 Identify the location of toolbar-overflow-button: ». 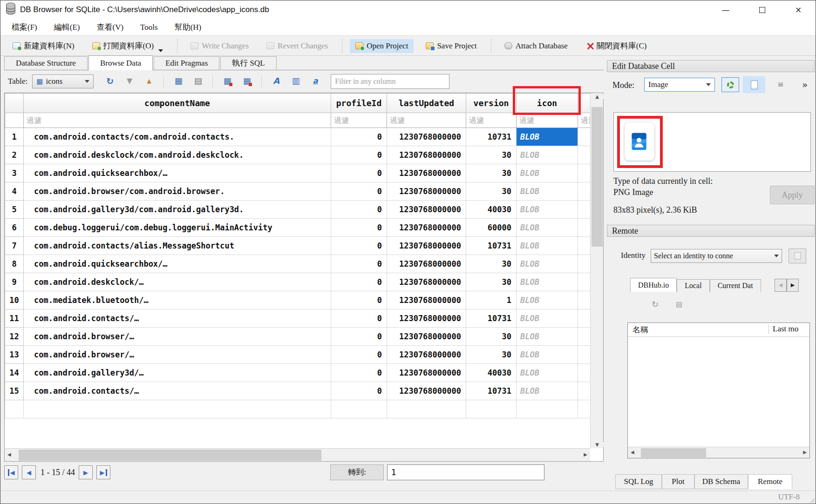
(805, 85).